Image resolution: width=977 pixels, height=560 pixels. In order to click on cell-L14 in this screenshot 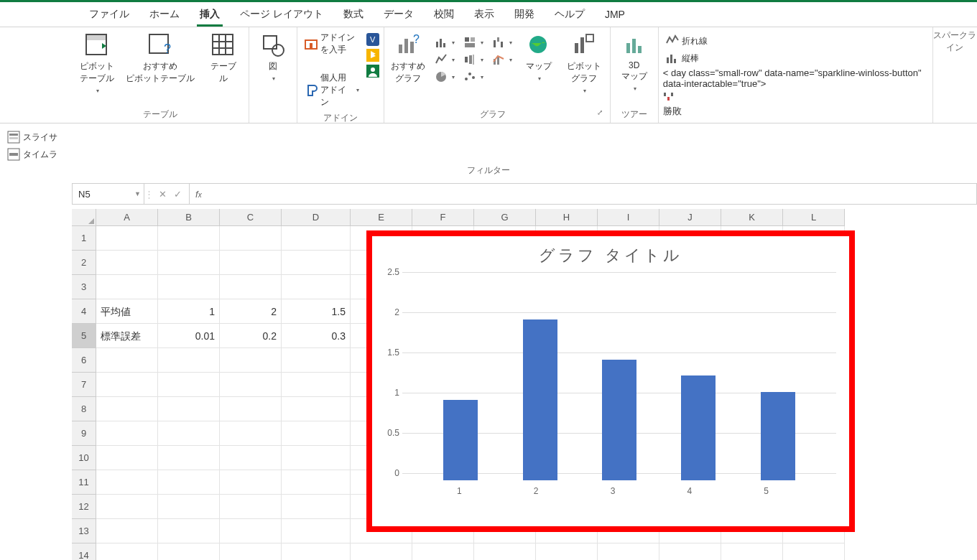, I will do `click(814, 551)`.